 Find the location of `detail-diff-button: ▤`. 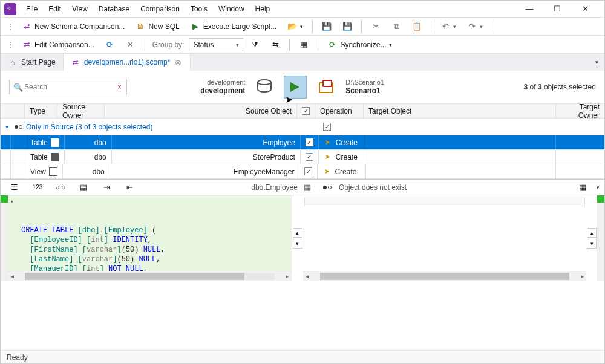

detail-diff-button: ▤ is located at coordinates (83, 187).